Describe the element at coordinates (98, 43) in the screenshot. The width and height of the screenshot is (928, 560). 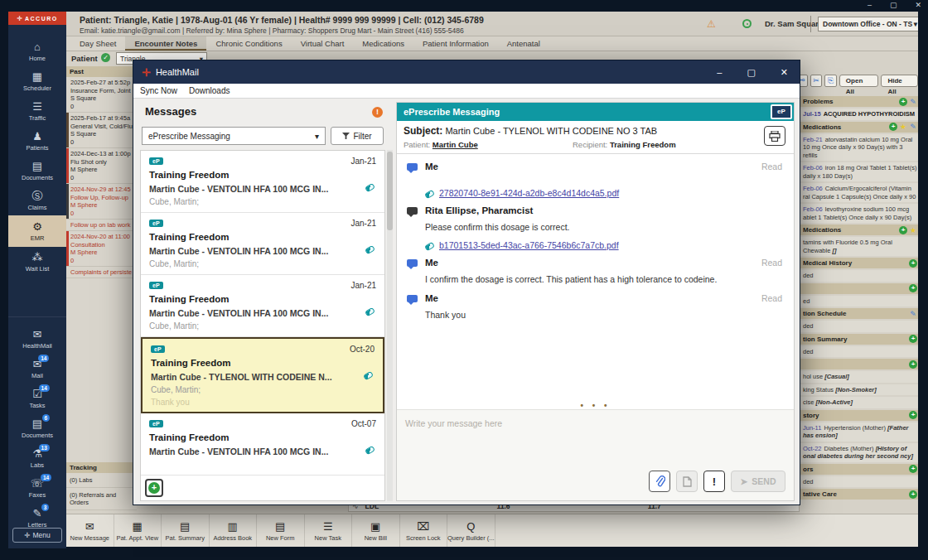
I see `tab-day-sheet: Day Sheet` at that location.